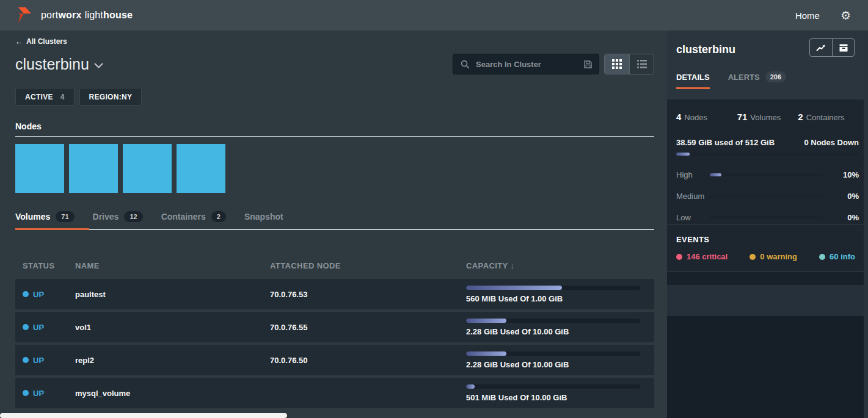 This screenshot has width=868, height=418. What do you see at coordinates (111, 96) in the screenshot?
I see `filter-chip-region: REGION:NY` at bounding box center [111, 96].